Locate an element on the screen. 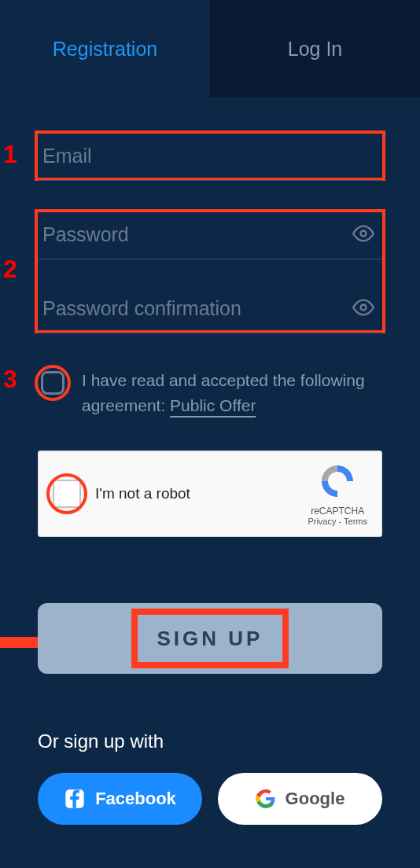 The width and height of the screenshot is (420, 868). google-icon is located at coordinates (266, 799).